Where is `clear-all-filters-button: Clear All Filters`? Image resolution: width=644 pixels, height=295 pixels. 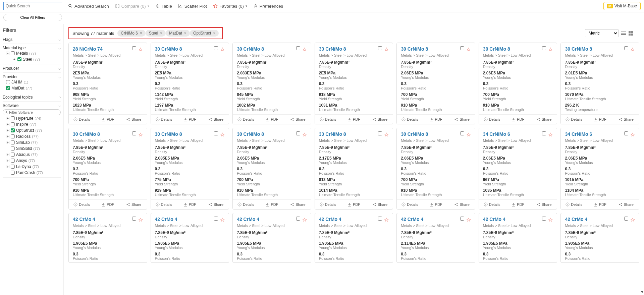
clear-all-filters-button: Clear All Filters is located at coordinates (33, 17).